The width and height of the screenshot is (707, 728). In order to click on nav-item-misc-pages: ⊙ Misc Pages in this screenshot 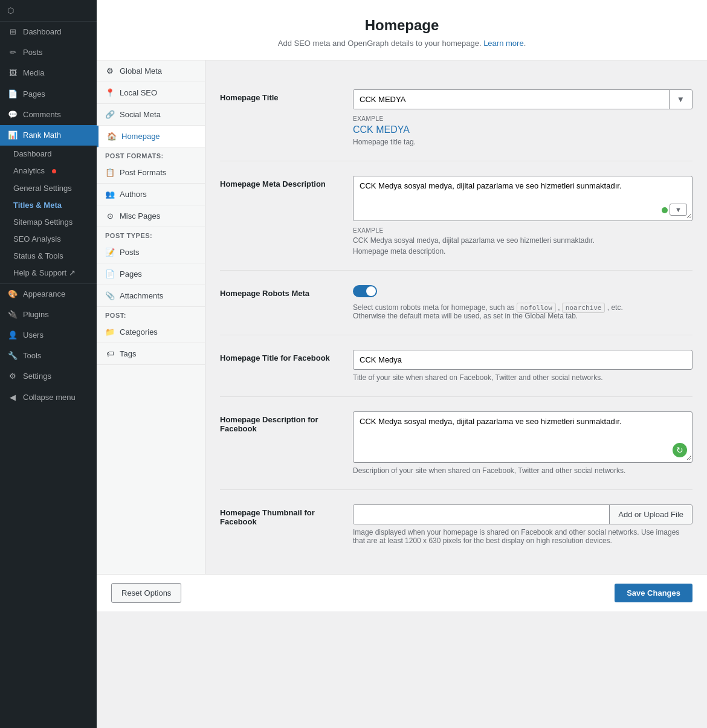, I will do `click(151, 216)`.